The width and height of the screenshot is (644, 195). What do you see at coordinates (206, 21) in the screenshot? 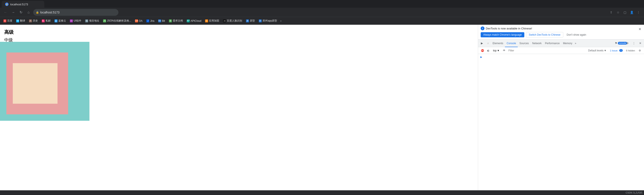
I see `fort-icon: 应` at bounding box center [206, 21].